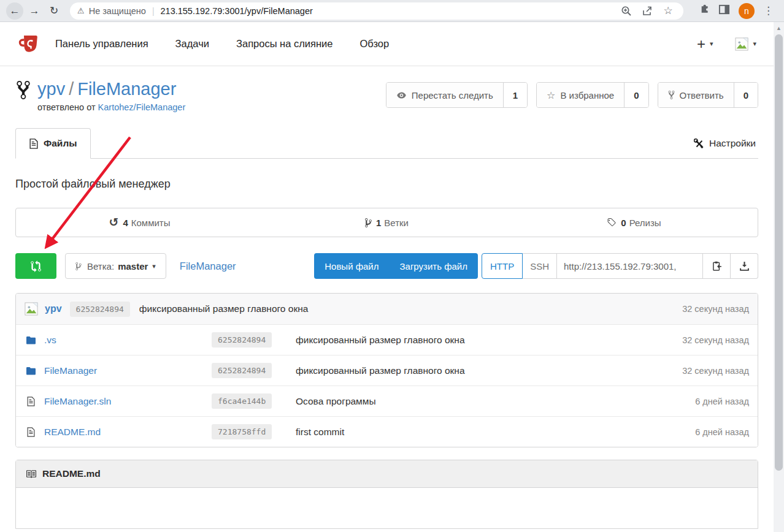  Describe the element at coordinates (71, 474) in the screenshot. I see `readme-title: README.md` at that location.